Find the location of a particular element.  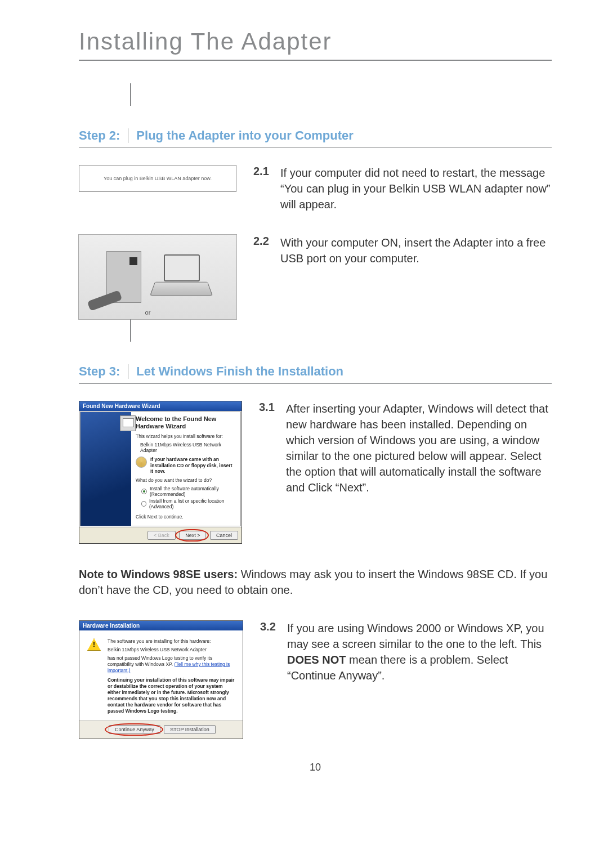

plugin-message-text: You can plug in Belkin USB WLAN adapter … is located at coordinates (158, 178).